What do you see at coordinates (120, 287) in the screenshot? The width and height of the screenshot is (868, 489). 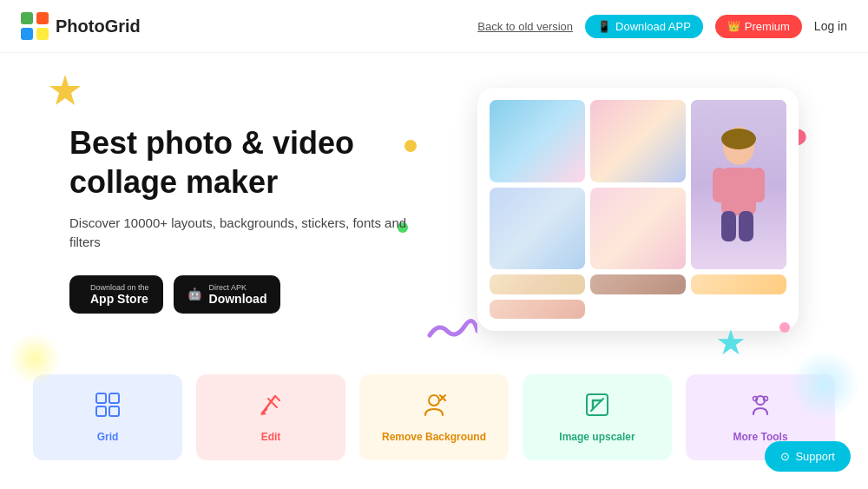 I see `appstore-small-text: Download on the` at bounding box center [120, 287].